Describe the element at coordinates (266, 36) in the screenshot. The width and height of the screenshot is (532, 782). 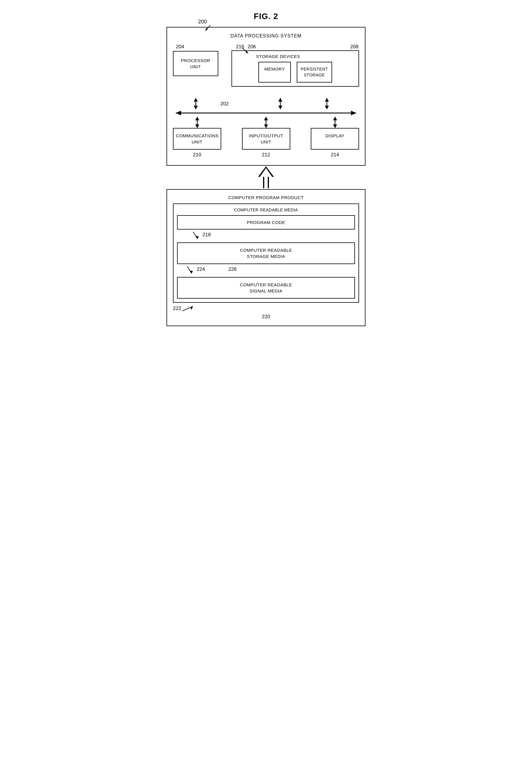
I see `dps-label: DATA PROCESSING SYSTEM` at that location.